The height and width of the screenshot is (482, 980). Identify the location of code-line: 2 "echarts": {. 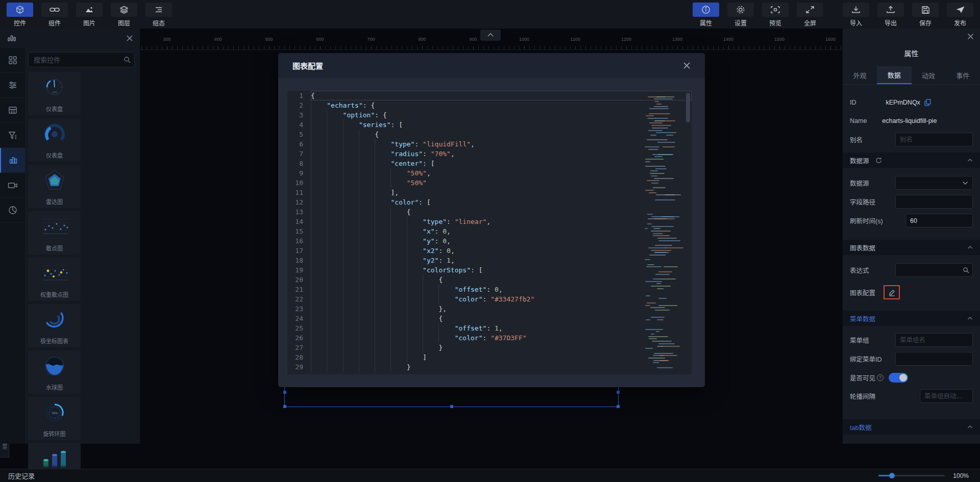
(489, 105).